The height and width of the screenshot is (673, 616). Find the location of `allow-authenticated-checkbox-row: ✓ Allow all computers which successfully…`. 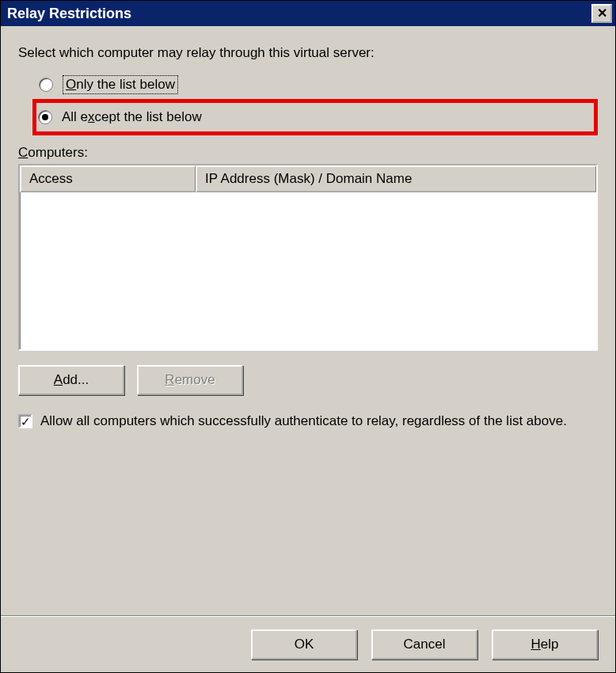

allow-authenticated-checkbox-row: ✓ Allow all computers which successfully… is located at coordinates (308, 421).